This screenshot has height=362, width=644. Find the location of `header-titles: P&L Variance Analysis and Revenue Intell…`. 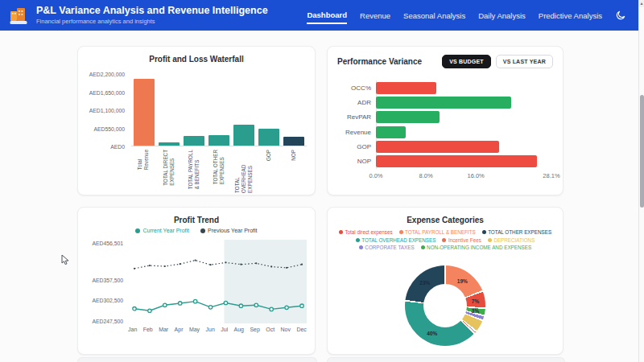

header-titles: P&L Variance Analysis and Revenue Intell… is located at coordinates (152, 16).